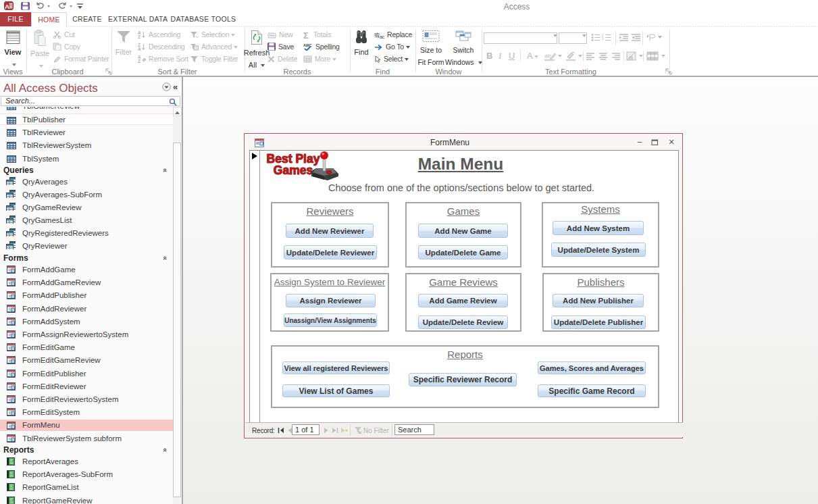 Image resolution: width=818 pixels, height=504 pixels. Describe the element at coordinates (603, 39) in the screenshot. I see `svg-text: 2` at that location.